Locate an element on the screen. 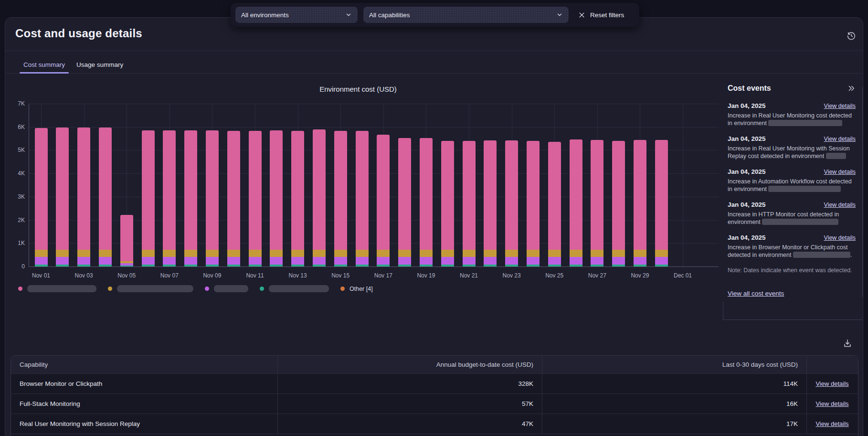  cost-event-date: Jan 04, 2025 is located at coordinates (747, 106).